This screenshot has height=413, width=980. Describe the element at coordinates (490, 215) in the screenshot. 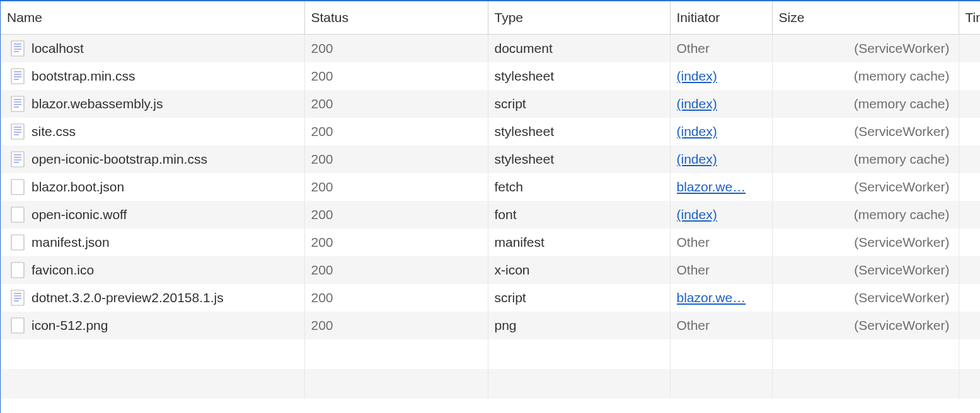

I see `table-row: open-iconic.woff200font(index)(memory ca…` at that location.